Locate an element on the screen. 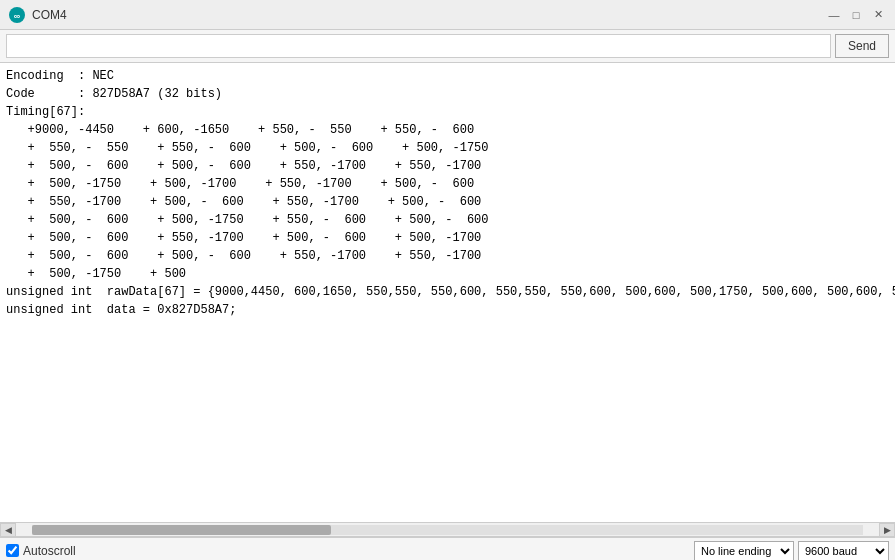 Image resolution: width=895 pixels, height=560 pixels. status-right: No line ending Newline Carriage return B… is located at coordinates (792, 551).